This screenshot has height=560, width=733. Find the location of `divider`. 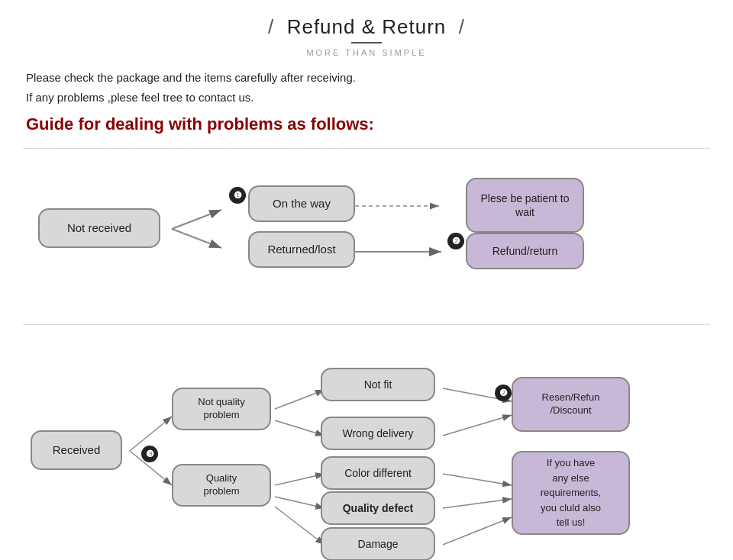

divider is located at coordinates (366, 148).